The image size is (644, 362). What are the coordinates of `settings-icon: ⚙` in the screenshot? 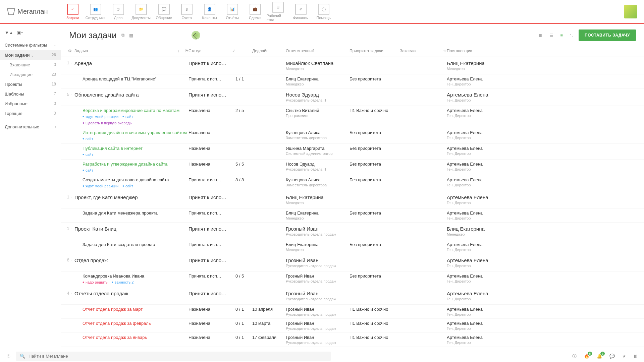 It's located at (70, 51).